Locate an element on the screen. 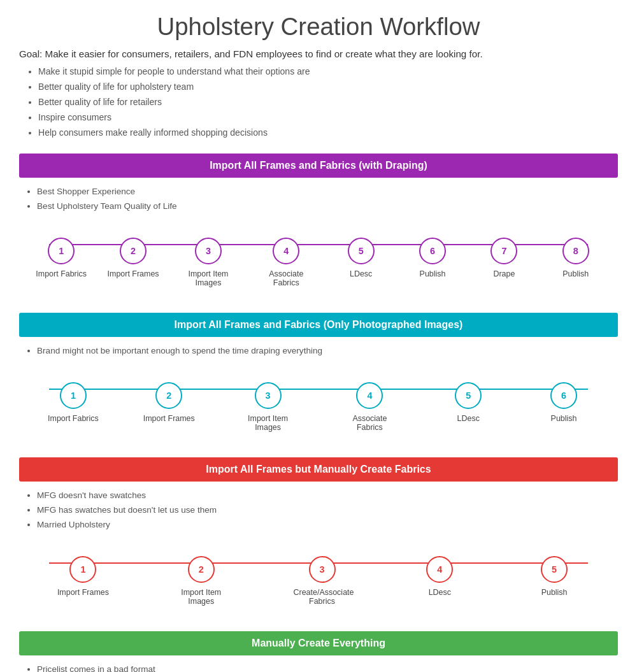 This screenshot has width=637, height=672. section-note-item: MFG has swatches but doesn't let us use … is located at coordinates (327, 510).